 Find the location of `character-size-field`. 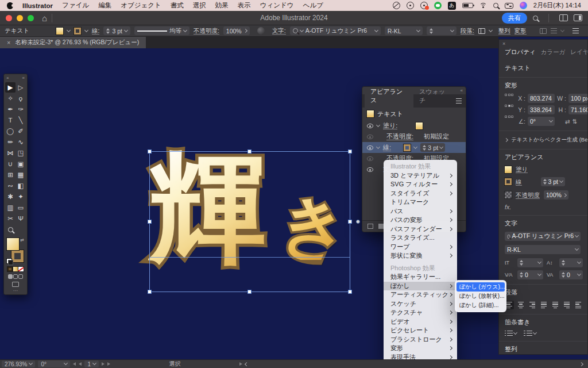

character-size-field is located at coordinates (531, 263).